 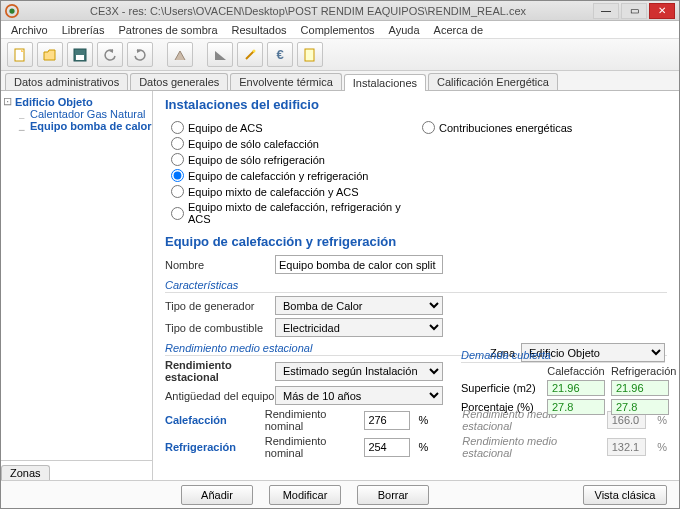 What do you see at coordinates (359, 264) in the screenshot?
I see `input-nombre` at bounding box center [359, 264].